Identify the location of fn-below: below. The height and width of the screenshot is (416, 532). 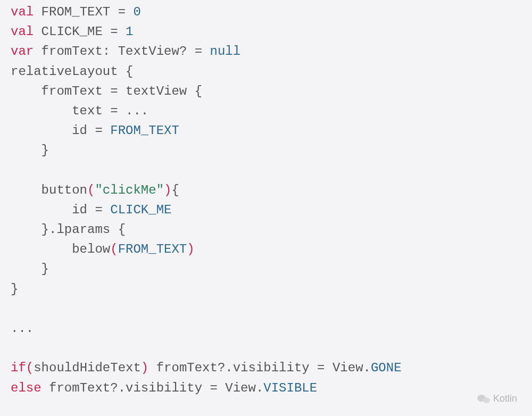
(91, 249).